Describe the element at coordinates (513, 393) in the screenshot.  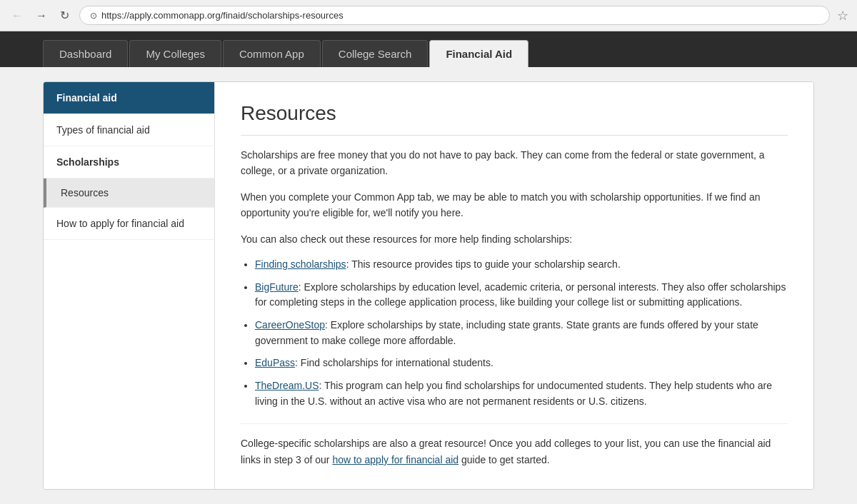
I see `thedream-text: : This program can help you find scholar…` at that location.